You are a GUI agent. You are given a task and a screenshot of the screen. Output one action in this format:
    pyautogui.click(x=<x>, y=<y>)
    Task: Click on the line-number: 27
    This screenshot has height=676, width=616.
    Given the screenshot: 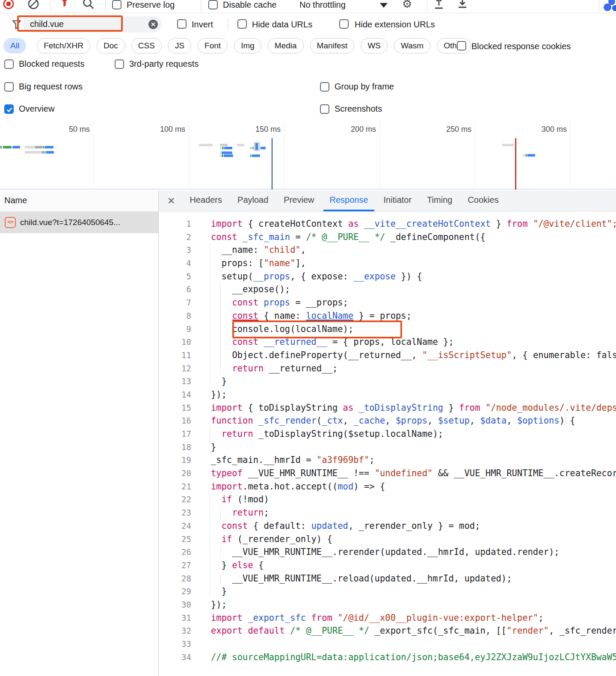 What is the action you would take?
    pyautogui.click(x=175, y=566)
    